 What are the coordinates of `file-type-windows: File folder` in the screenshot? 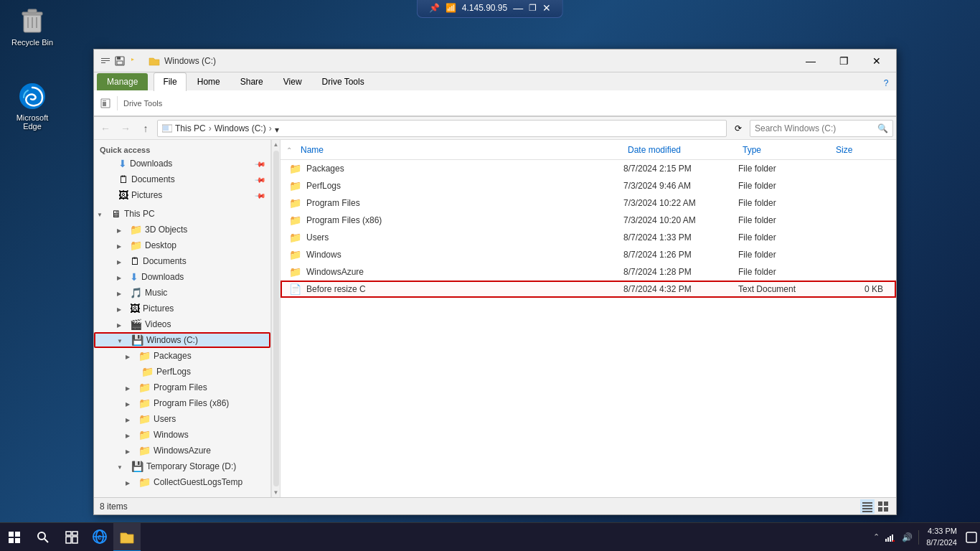 It's located at (785, 255).